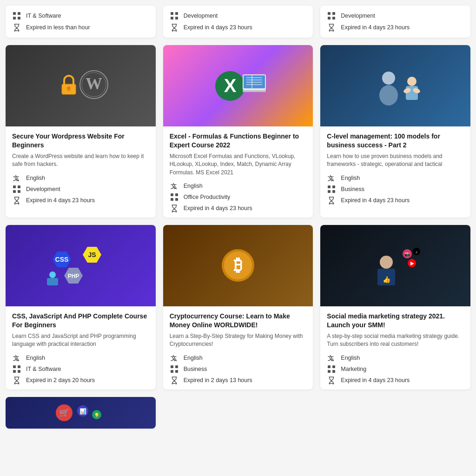 Image resolution: width=476 pixels, height=476 pixels. Describe the element at coordinates (62, 259) in the screenshot. I see `svg-text: CSS` at that location.